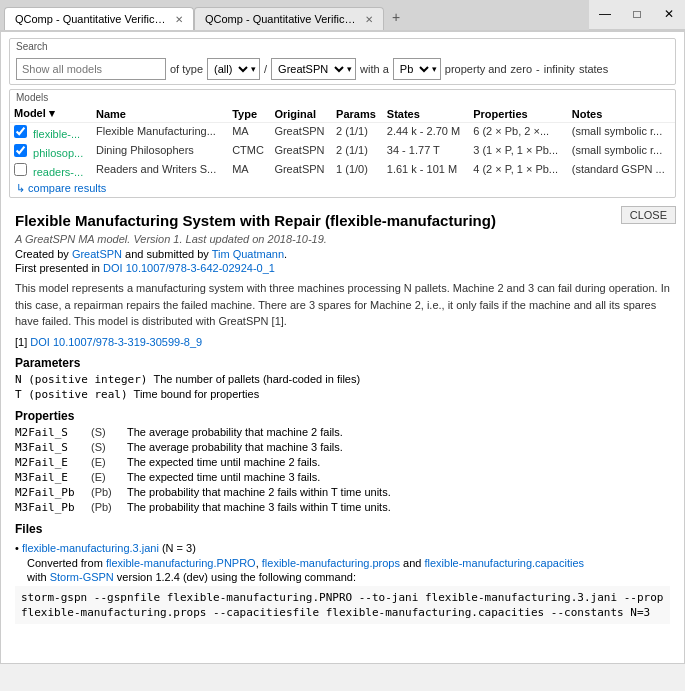 This screenshot has width=685, height=691. I want to click on submitted-suffix: ., so click(286, 254).